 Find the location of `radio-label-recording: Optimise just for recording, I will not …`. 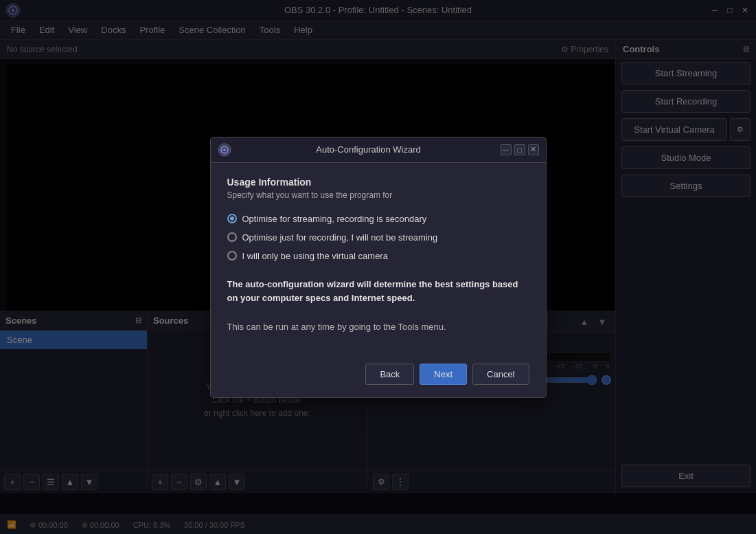

radio-label-recording: Optimise just for recording, I will not … is located at coordinates (341, 238).